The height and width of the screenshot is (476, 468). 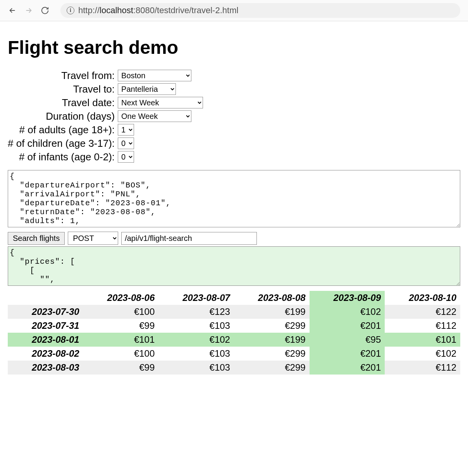 What do you see at coordinates (63, 131) in the screenshot?
I see `adults-label: # of adults (age 18+):` at bounding box center [63, 131].